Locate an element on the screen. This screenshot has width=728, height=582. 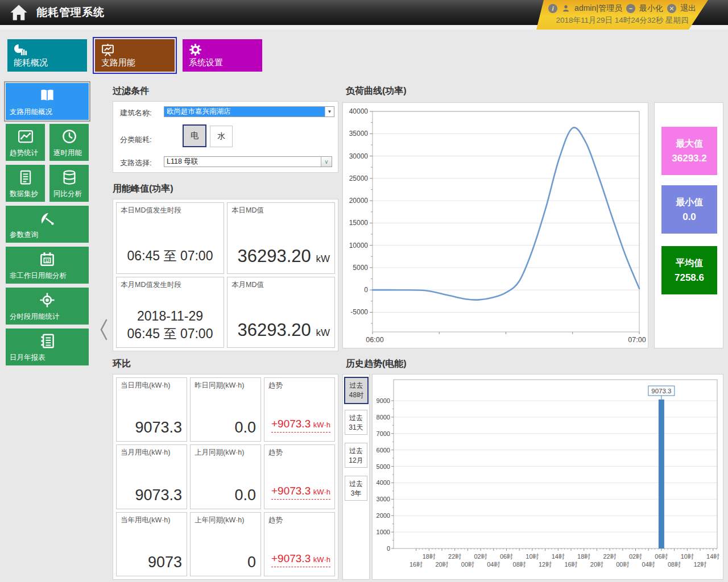
category-electric-label: 电 is located at coordinates (195, 136).